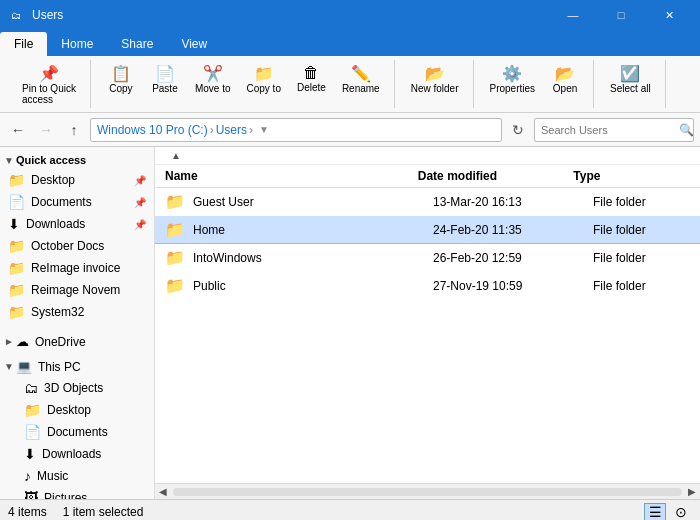 The width and height of the screenshot is (700, 520). I want to click on search-input, so click(610, 130).